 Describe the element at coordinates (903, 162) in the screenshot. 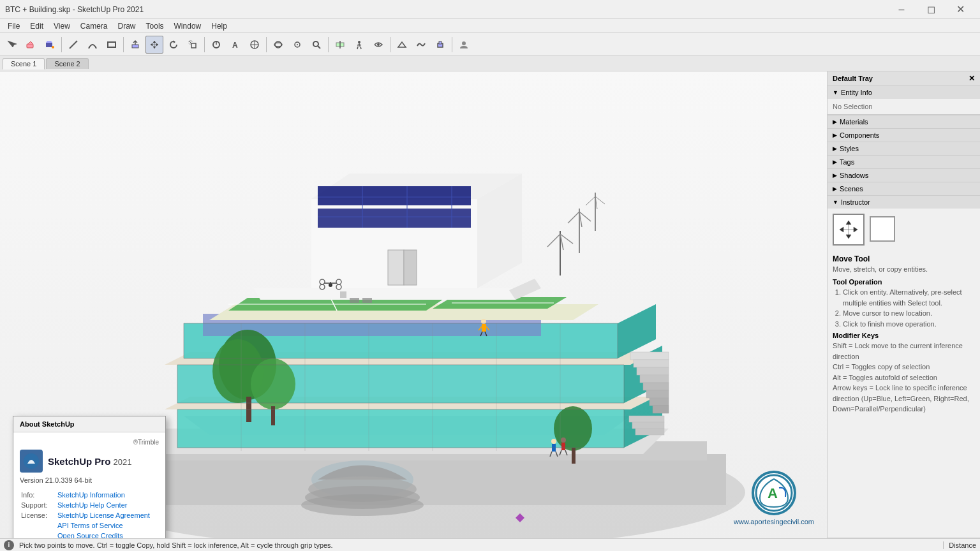

I see `tags-header: ▶ Tags` at that location.